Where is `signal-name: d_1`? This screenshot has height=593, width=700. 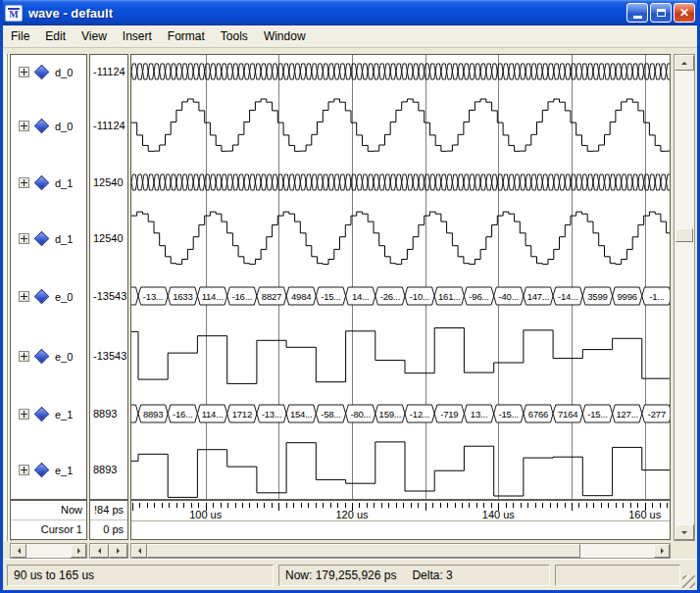
signal-name: d_1 is located at coordinates (64, 239).